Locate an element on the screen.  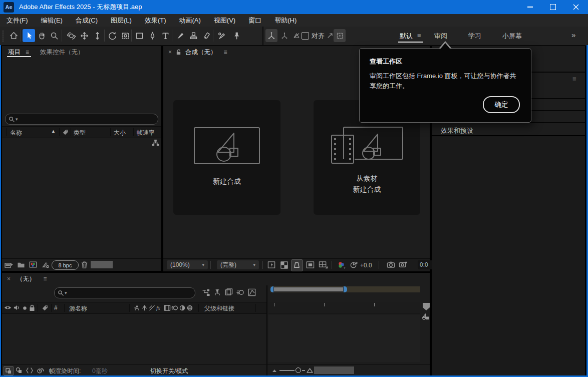
timeline-navigator-bar is located at coordinates (346, 289).